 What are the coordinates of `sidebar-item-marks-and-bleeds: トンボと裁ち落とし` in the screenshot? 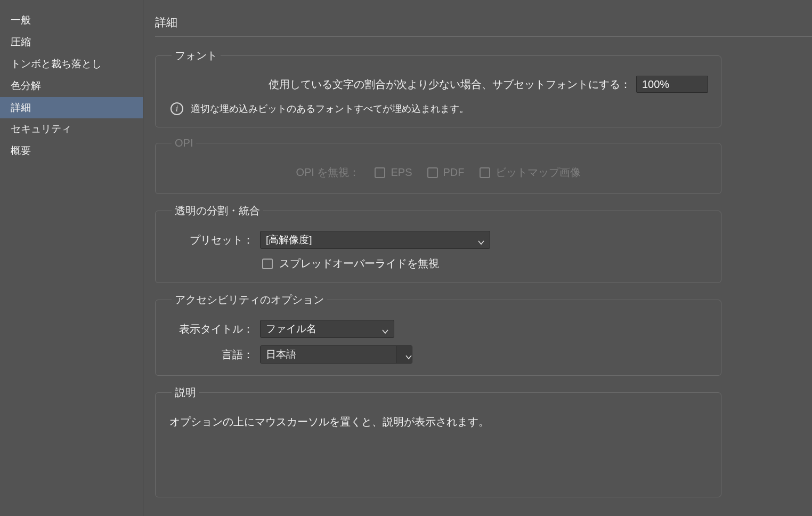 It's located at (71, 64).